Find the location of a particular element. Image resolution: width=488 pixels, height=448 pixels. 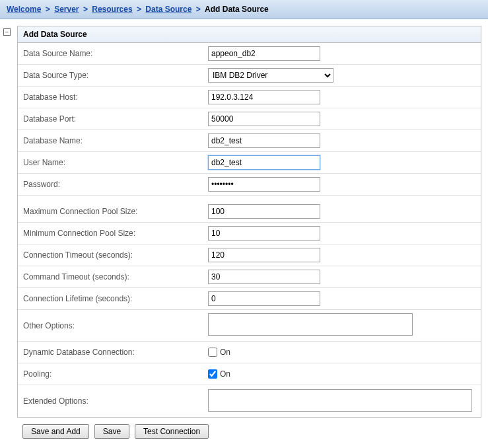

save-and-add-button: Save and Add is located at coordinates (55, 431).